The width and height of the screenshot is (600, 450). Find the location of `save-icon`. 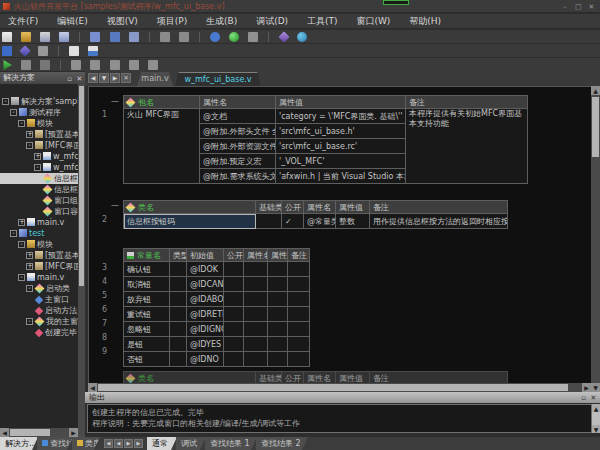

save-icon is located at coordinates (45, 37).